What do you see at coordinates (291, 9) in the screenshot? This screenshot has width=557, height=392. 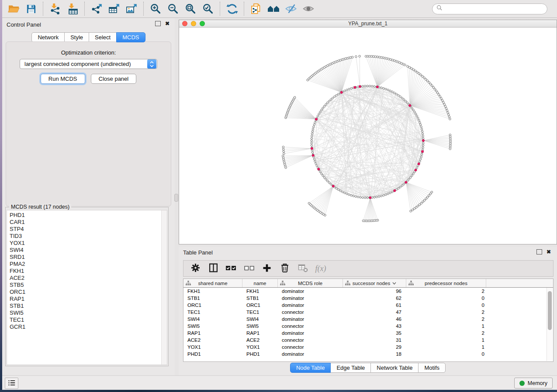 I see `hide-selected-button` at bounding box center [291, 9].